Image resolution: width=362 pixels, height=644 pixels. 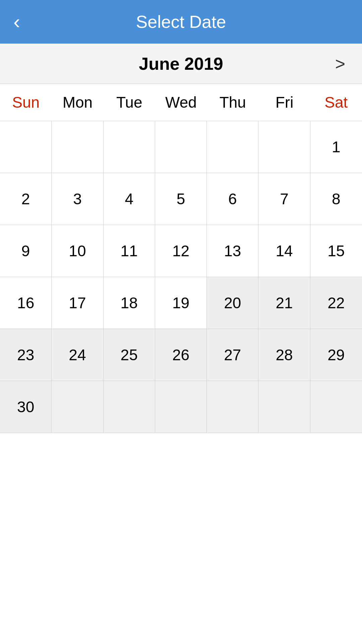 I want to click on table-row: 18, so click(x=129, y=303).